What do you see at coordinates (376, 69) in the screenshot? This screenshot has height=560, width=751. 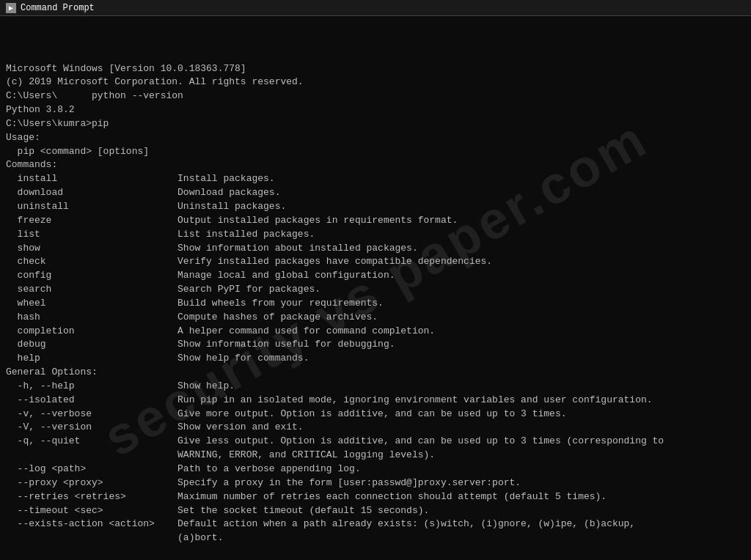 I see `terminal-line: Microsoft Windows [Version 10.0.18363.77…` at bounding box center [376, 69].